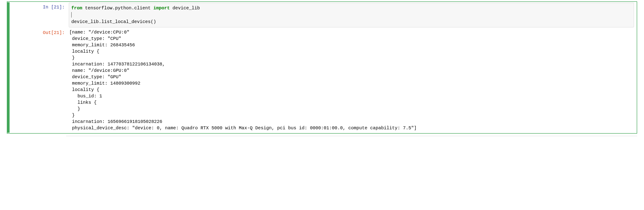 Image resolution: width=644 pixels, height=210 pixels. Describe the element at coordinates (352, 15) in the screenshot. I see `code-editor: from tensorflow.python.client import dev…` at that location.